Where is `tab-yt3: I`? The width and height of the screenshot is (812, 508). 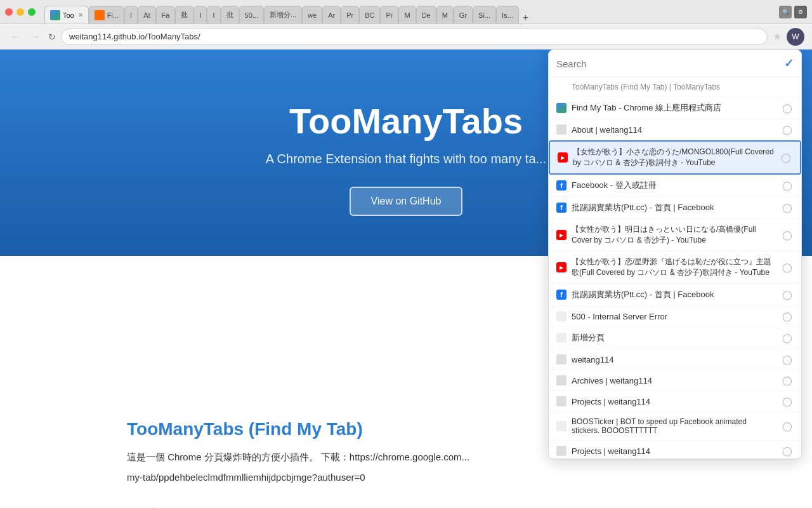
tab-yt3: I is located at coordinates (213, 15).